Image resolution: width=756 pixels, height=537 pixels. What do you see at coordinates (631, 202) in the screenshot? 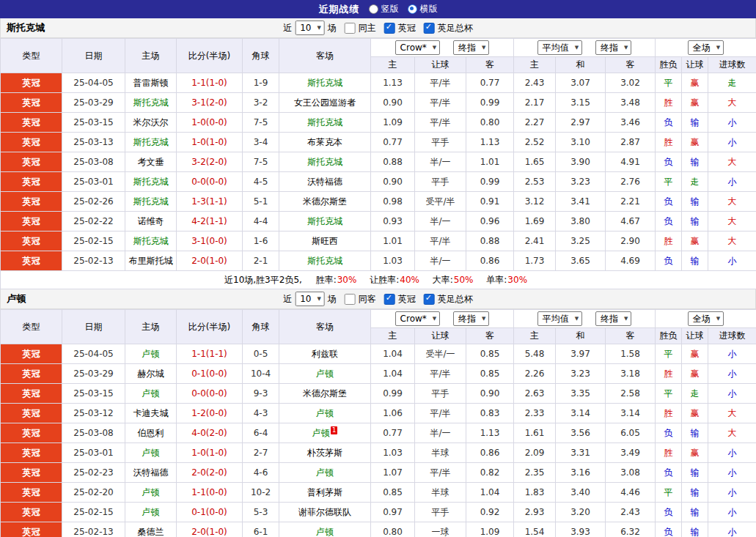
I see `avg-away: 2.21` at bounding box center [631, 202].